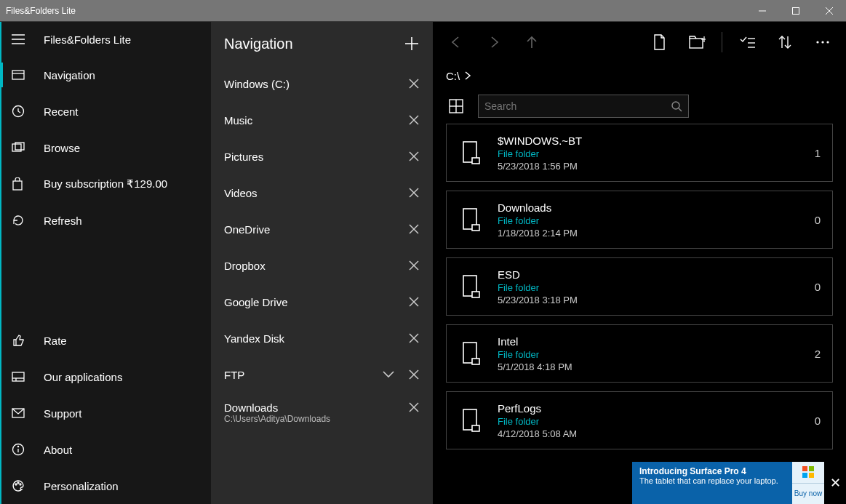  I want to click on file-item: Intel File folder 5/1/2018 4:18 PM 2, so click(639, 353).